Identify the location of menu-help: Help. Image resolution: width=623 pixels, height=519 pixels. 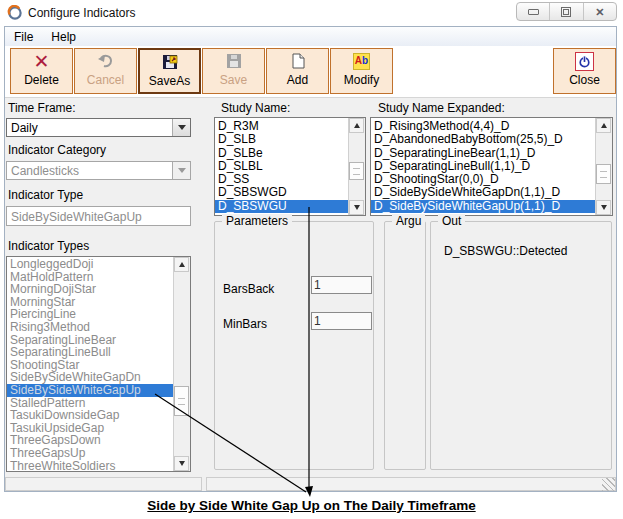
(64, 37).